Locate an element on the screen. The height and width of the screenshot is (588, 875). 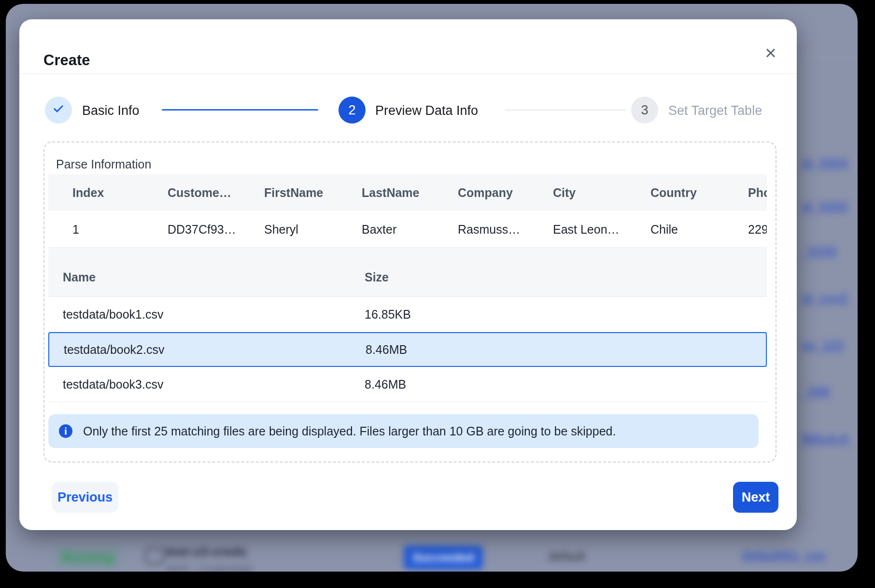
status-badge-succeeded: Succeeded is located at coordinates (443, 558).